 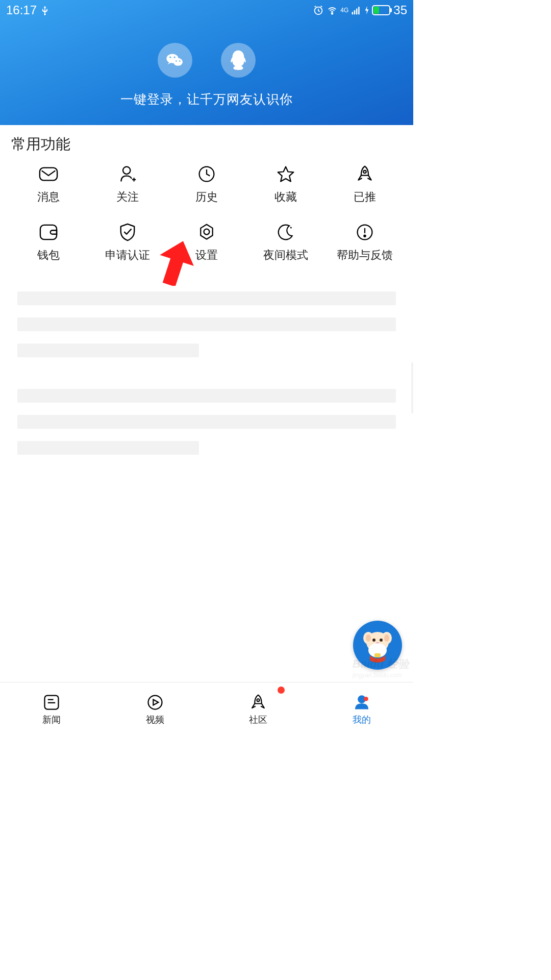 What do you see at coordinates (238, 60) in the screenshot?
I see `qq-icon` at bounding box center [238, 60].